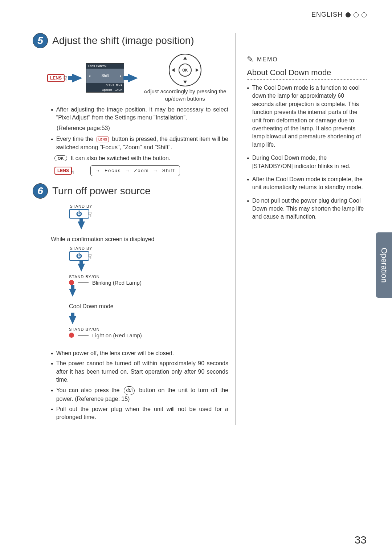  I want to click on section-6-title: Turn off power source, so click(102, 191).